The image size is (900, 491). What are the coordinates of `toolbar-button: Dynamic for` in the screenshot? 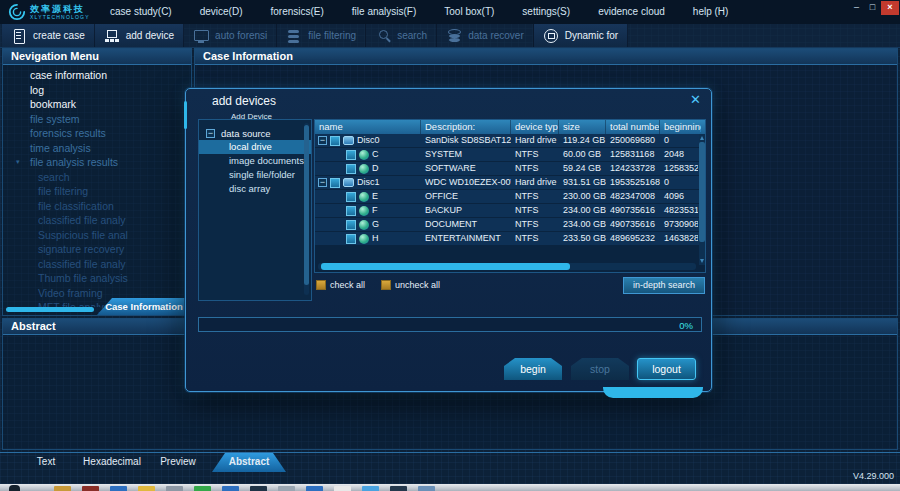 It's located at (581, 36).